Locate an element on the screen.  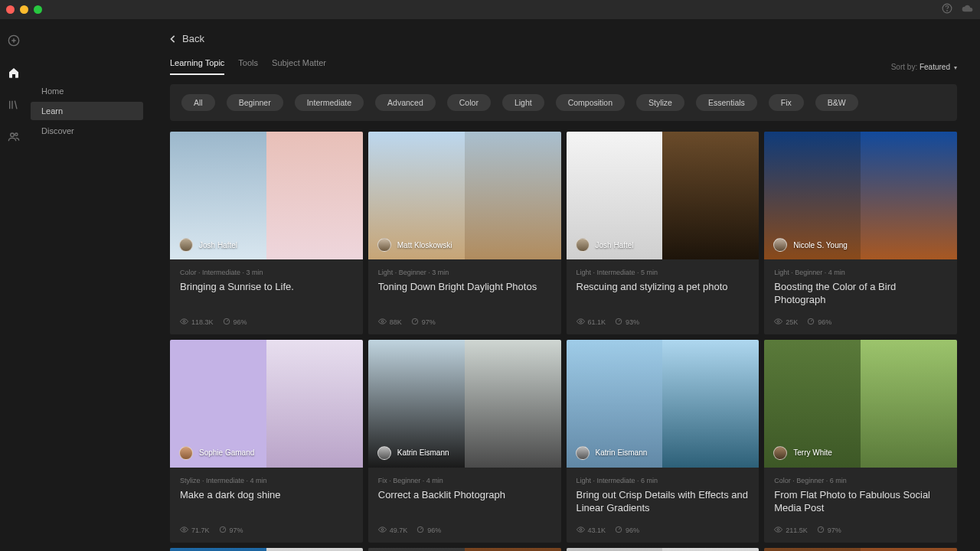
card-title: Bring out Crisp Details with Effects and… is located at coordinates (663, 502).